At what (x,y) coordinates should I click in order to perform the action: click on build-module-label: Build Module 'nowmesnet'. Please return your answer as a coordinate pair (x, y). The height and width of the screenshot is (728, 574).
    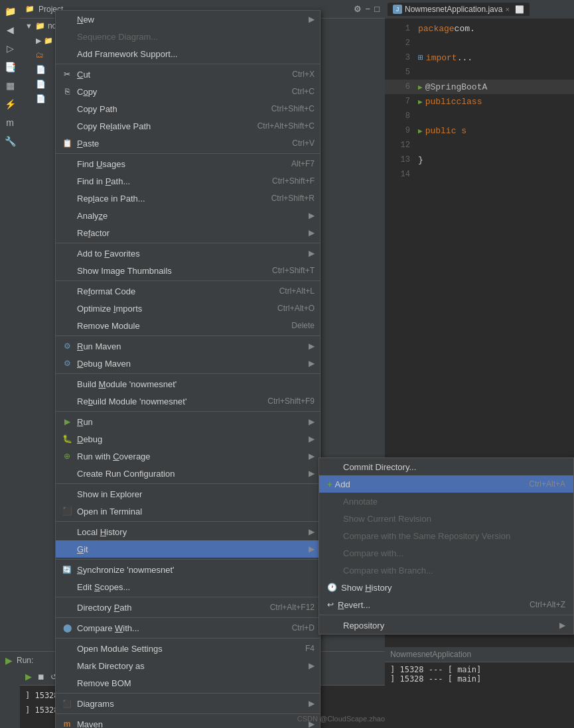
    Looking at the image, I should click on (196, 385).